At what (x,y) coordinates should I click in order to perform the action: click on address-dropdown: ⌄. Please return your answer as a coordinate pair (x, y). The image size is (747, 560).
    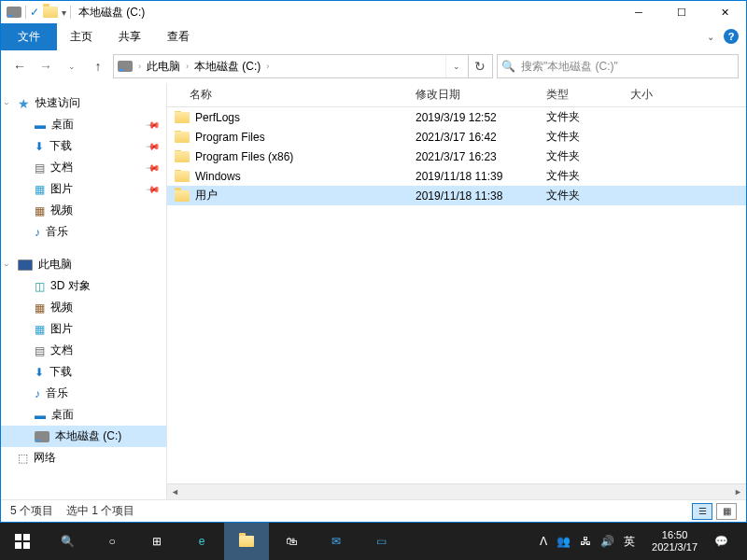
    Looking at the image, I should click on (457, 66).